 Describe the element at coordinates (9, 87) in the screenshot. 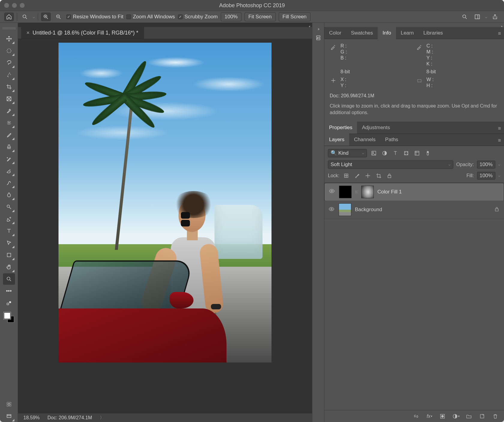

I see `crop-tool-icon` at that location.